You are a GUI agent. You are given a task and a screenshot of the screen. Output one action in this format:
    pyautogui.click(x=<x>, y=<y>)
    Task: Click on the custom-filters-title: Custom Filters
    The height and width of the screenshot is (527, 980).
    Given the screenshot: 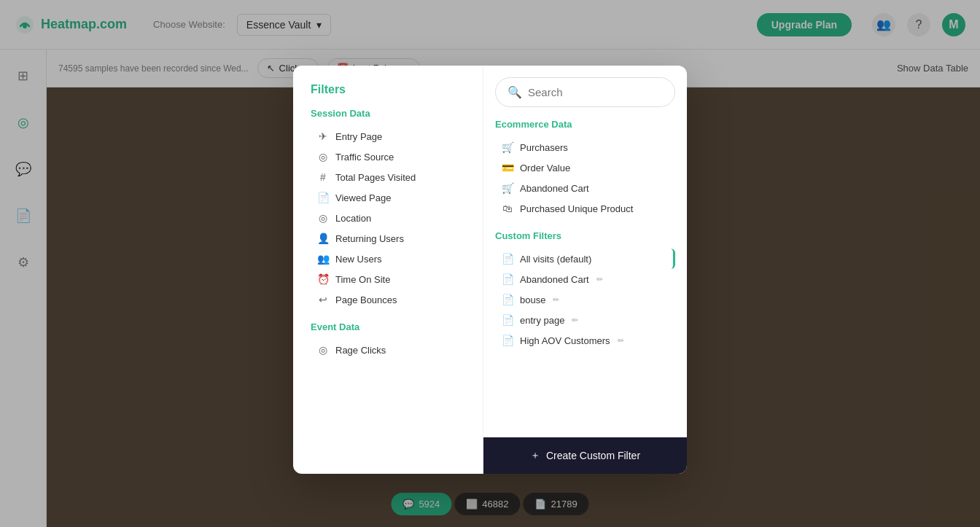 What is the action you would take?
    pyautogui.click(x=585, y=236)
    